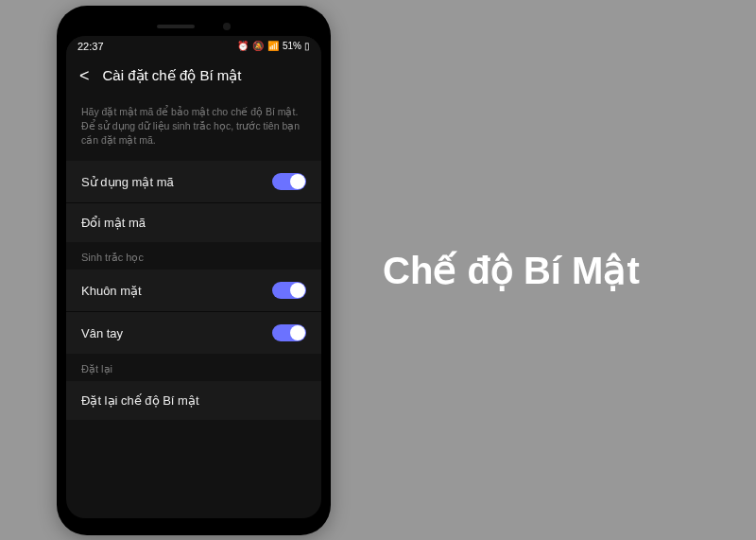 Image resolution: width=756 pixels, height=540 pixels. What do you see at coordinates (194, 223) in the screenshot?
I see `change-passcode-row: Đổi mật mã` at bounding box center [194, 223].